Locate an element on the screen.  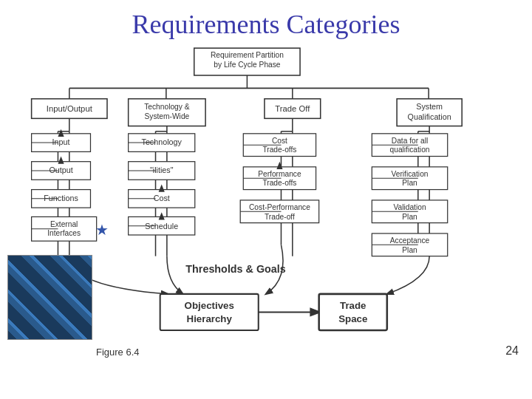
svg-text: Input/Output is located at coordinates (69, 109).